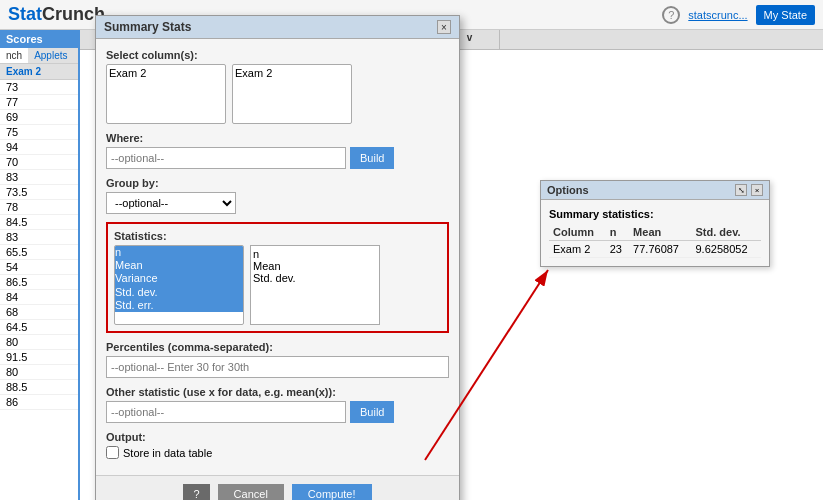 The height and width of the screenshot is (500, 823). What do you see at coordinates (278, 236) in the screenshot?
I see `statistics-label: Statistics:` at bounding box center [278, 236].